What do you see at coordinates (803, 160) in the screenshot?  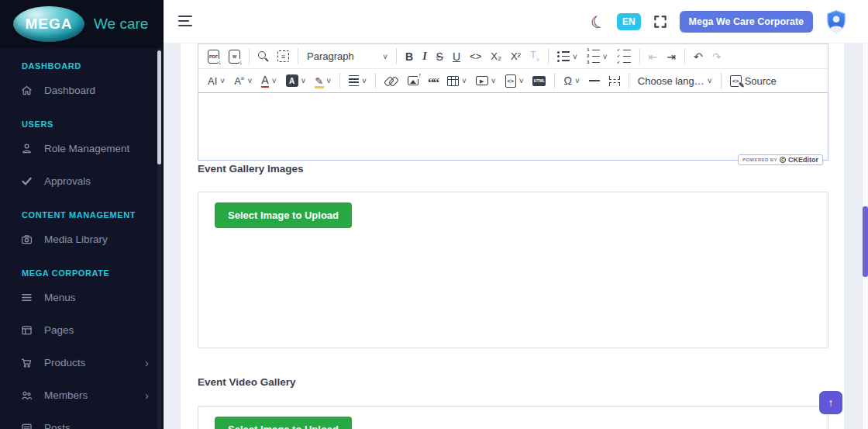 I see `ckeditor-brand: CKEditor` at bounding box center [803, 160].